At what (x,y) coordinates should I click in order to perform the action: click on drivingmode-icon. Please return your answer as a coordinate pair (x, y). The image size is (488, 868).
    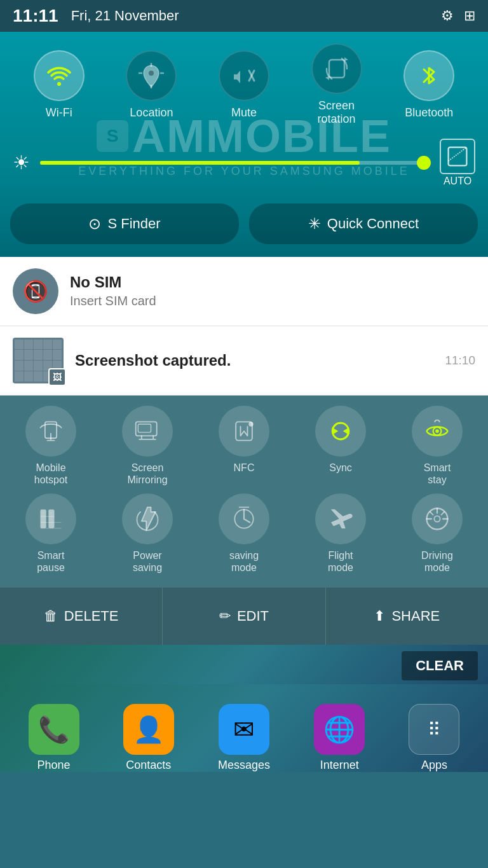
    Looking at the image, I should click on (437, 519).